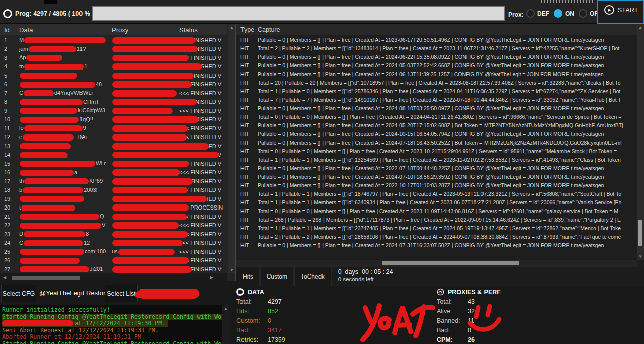 The width and height of the screenshot is (644, 344). I want to click on table-row: 24C12<<< FINISHED V, so click(114, 243).